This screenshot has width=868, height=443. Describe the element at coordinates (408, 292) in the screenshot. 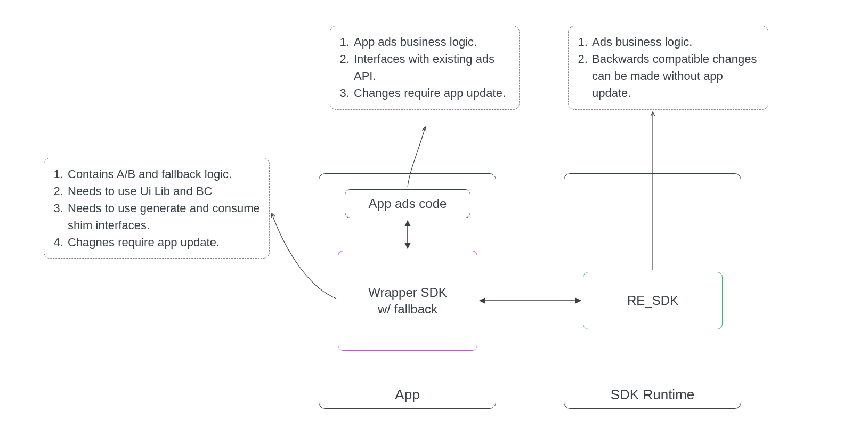

I see `node-label-line: Wrapper SDK` at that location.